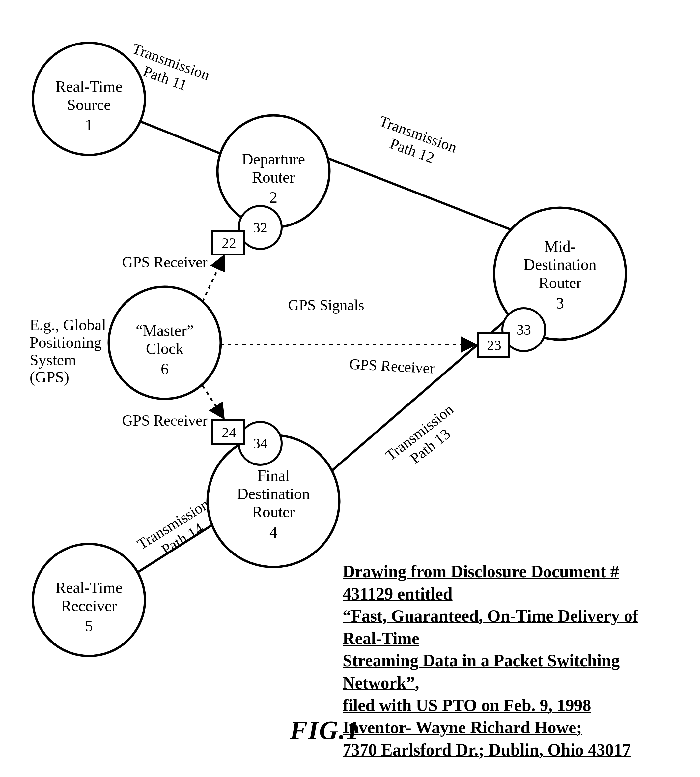  Describe the element at coordinates (325, 730) in the screenshot. I see `figure-label: FIG.1` at that location.